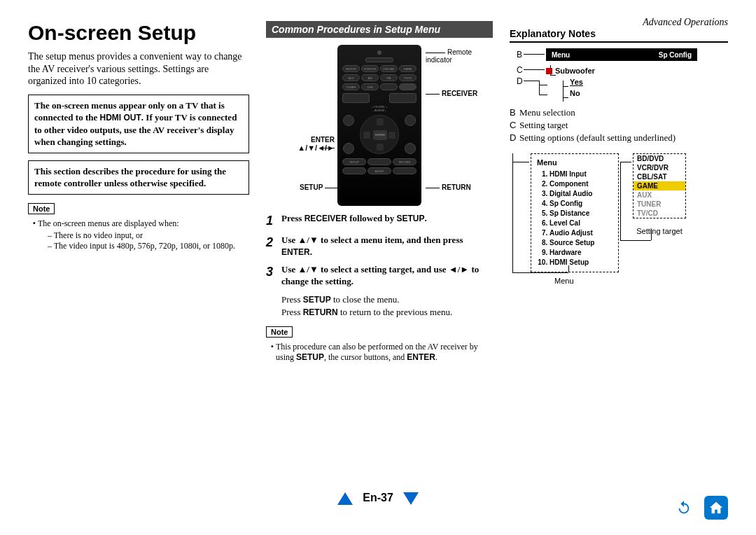 Image resolution: width=756 pixels, height=535 pixels. I want to click on return-menu-text: Press RETURN to return to the previous m…, so click(387, 312).